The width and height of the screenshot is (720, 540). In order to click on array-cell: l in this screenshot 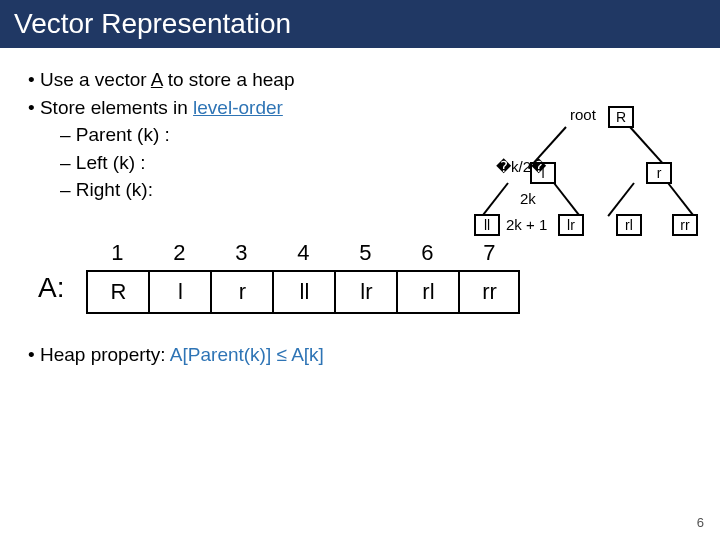, I will do `click(179, 292)`.